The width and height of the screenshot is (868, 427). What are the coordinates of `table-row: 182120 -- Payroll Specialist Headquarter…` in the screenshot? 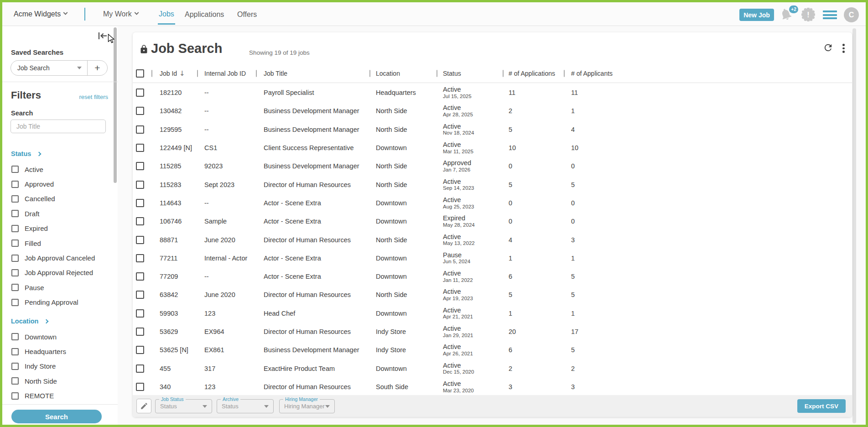 It's located at (493, 93).